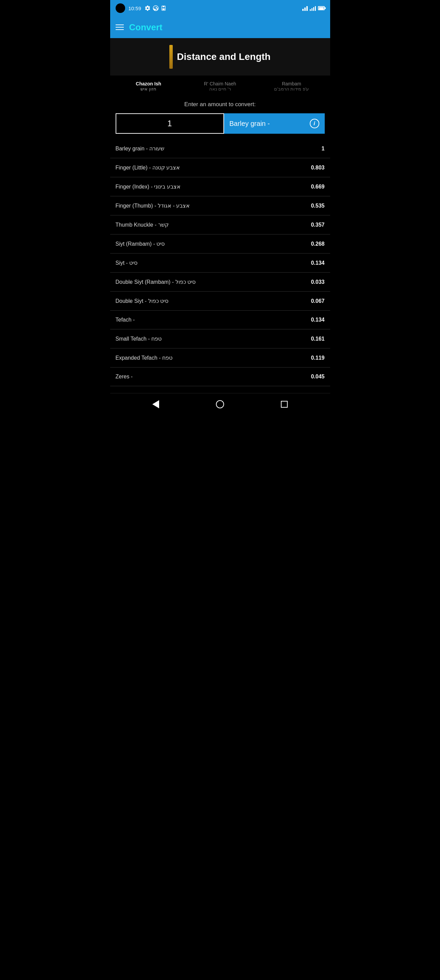  Describe the element at coordinates (119, 27) in the screenshot. I see `menu-icon` at that location.